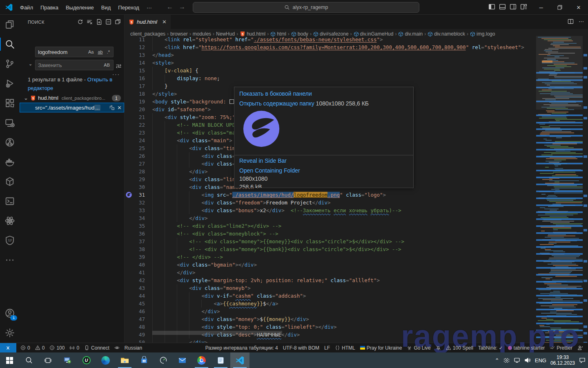 The height and width of the screenshot is (368, 588). I want to click on taskbar-notepad-icon, so click(220, 360).